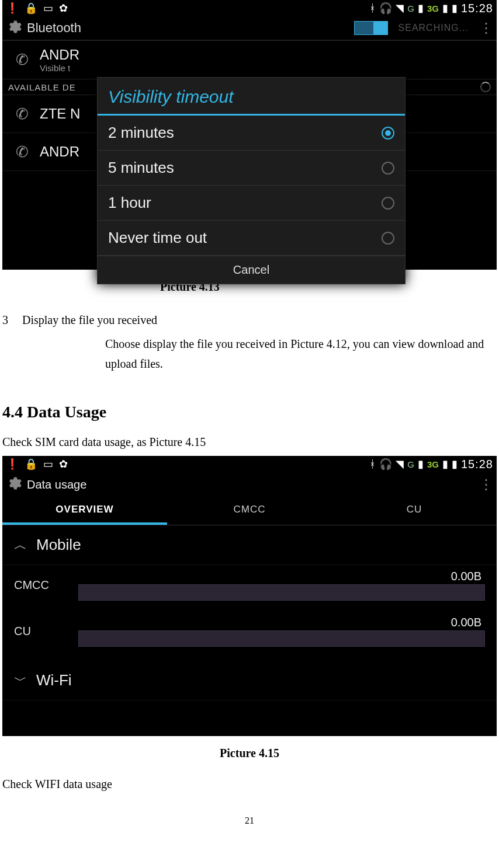 This screenshot has width=499, height=868. What do you see at coordinates (60, 55) in the screenshot?
I see `own-device-name: ANDR` at bounding box center [60, 55].